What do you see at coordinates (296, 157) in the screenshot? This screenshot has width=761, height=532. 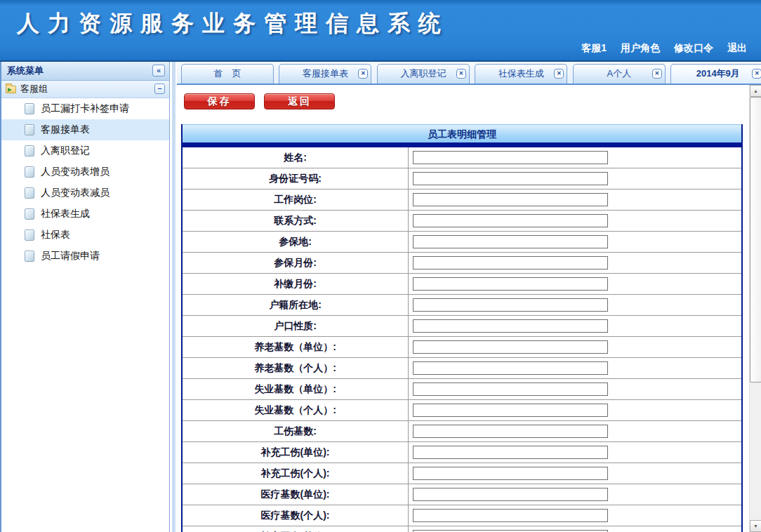 I see `field-label: 姓名:` at bounding box center [296, 157].